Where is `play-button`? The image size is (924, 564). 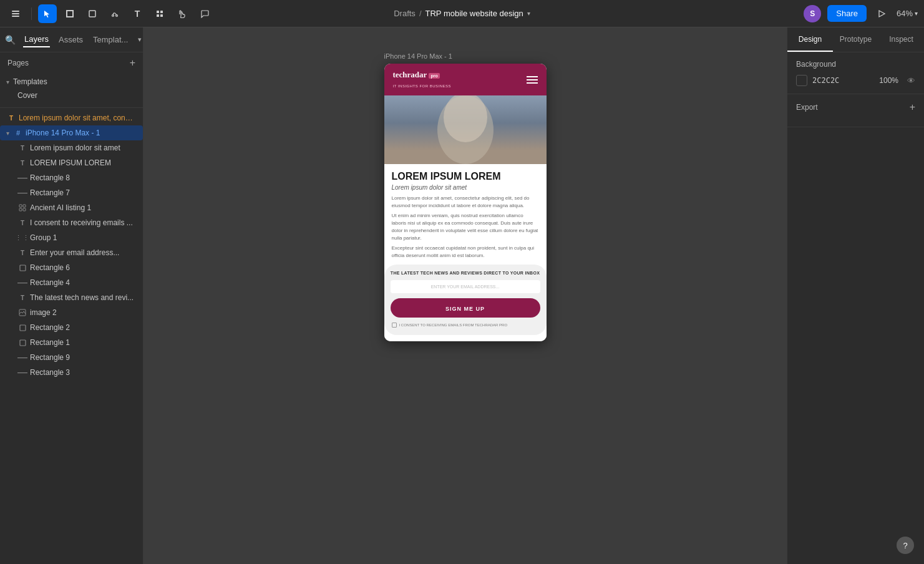
play-button is located at coordinates (882, 14).